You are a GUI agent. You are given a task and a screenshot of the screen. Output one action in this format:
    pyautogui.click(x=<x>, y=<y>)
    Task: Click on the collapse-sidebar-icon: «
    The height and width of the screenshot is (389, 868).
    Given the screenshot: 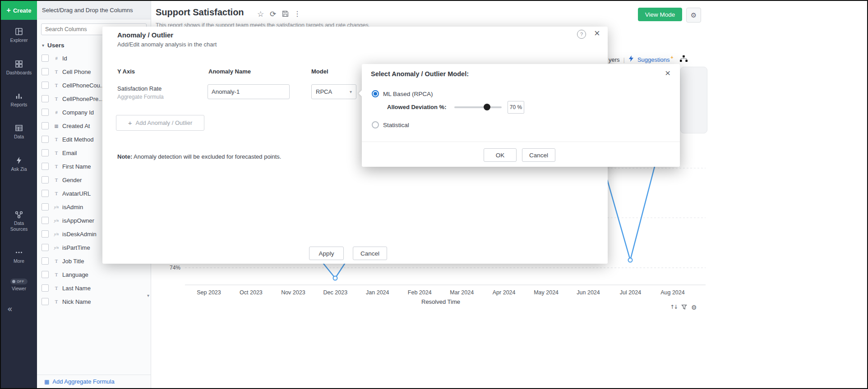 What is the action you would take?
    pyautogui.click(x=10, y=309)
    